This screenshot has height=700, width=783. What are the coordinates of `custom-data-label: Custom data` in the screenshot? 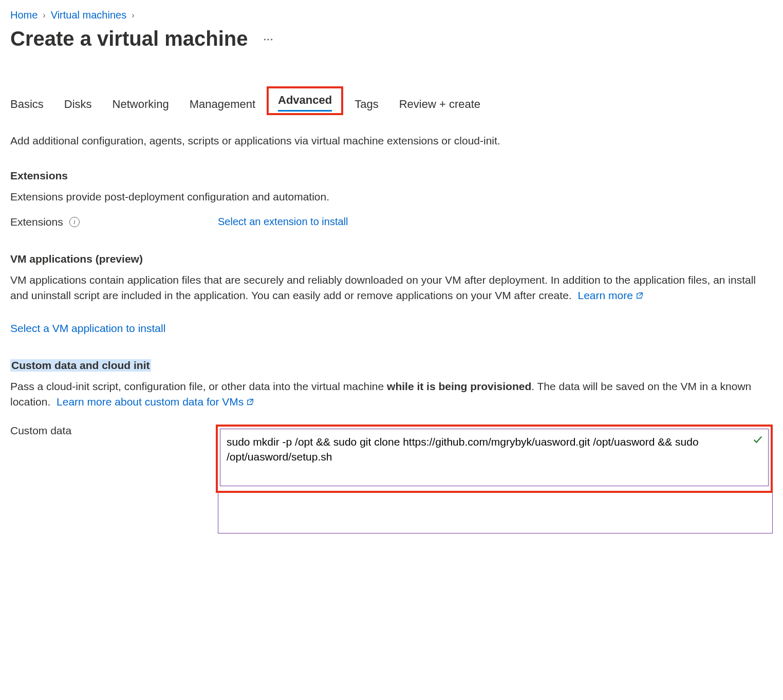 It's located at (108, 431).